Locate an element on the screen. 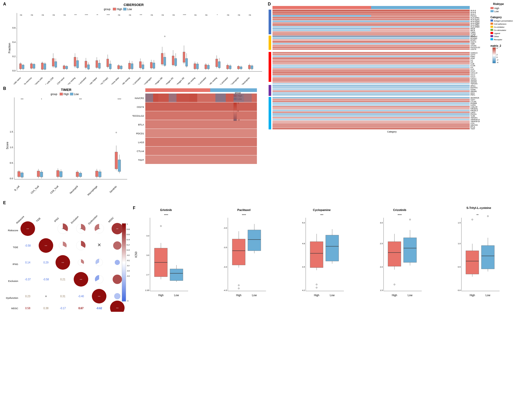  svg-text: 0.45 is located at coordinates (128, 240).